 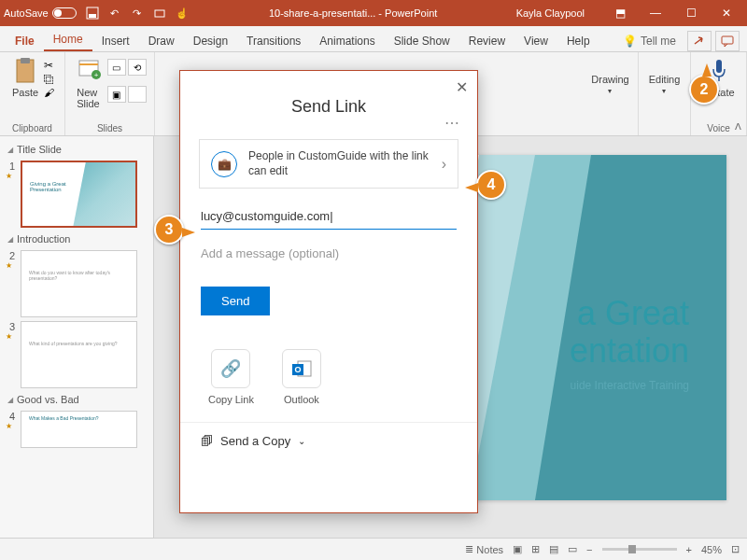 What do you see at coordinates (274, 41) in the screenshot?
I see `tab-transitions: Transitions` at bounding box center [274, 41].